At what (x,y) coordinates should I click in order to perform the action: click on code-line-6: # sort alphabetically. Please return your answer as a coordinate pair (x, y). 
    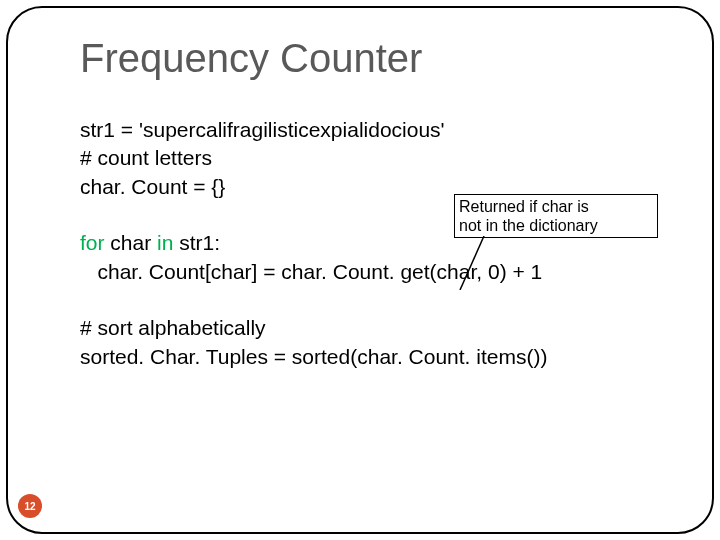
    Looking at the image, I should click on (314, 328).